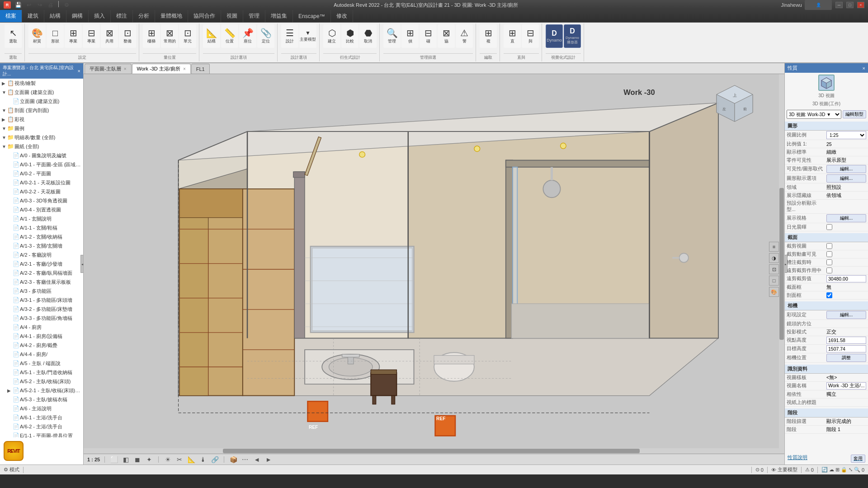  What do you see at coordinates (735, 103) in the screenshot?
I see `viewcube-svg: 上 左 前` at bounding box center [735, 103].